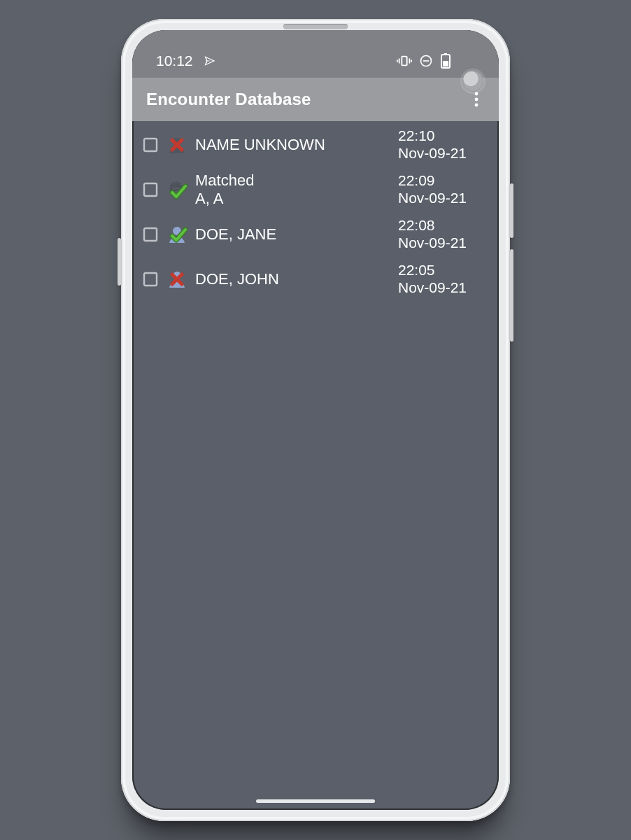  I want to click on row-timestamp: 22:10 Nov-09-21, so click(443, 145).